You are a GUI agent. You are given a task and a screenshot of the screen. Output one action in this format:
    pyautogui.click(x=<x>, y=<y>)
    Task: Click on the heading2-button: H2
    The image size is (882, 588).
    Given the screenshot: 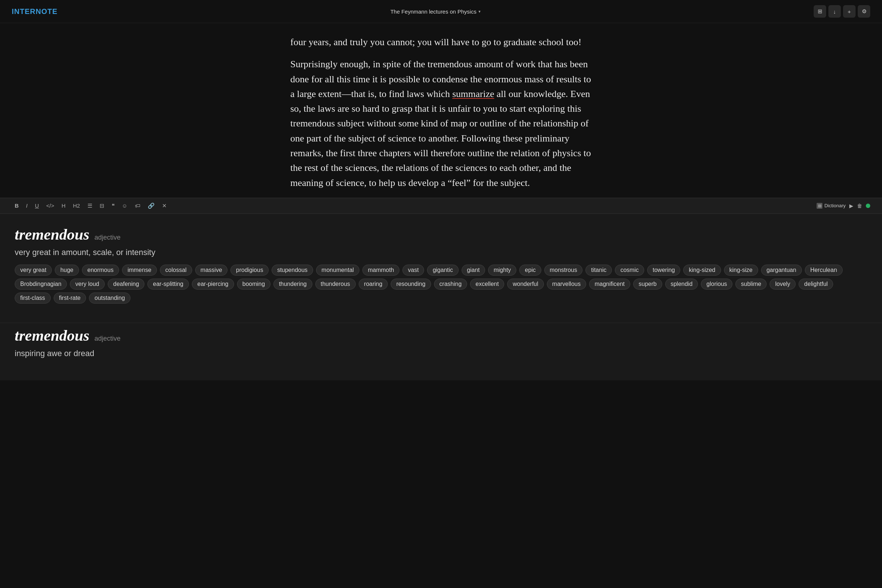 What is the action you would take?
    pyautogui.click(x=76, y=206)
    